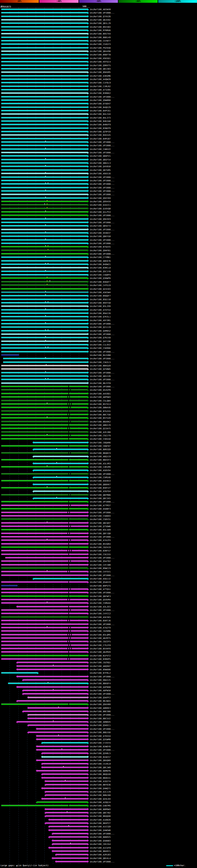 The width and height of the screenshot is (197, 868). I want to click on hit-label: UniRef100_B6H9Y1, so click(100, 851).